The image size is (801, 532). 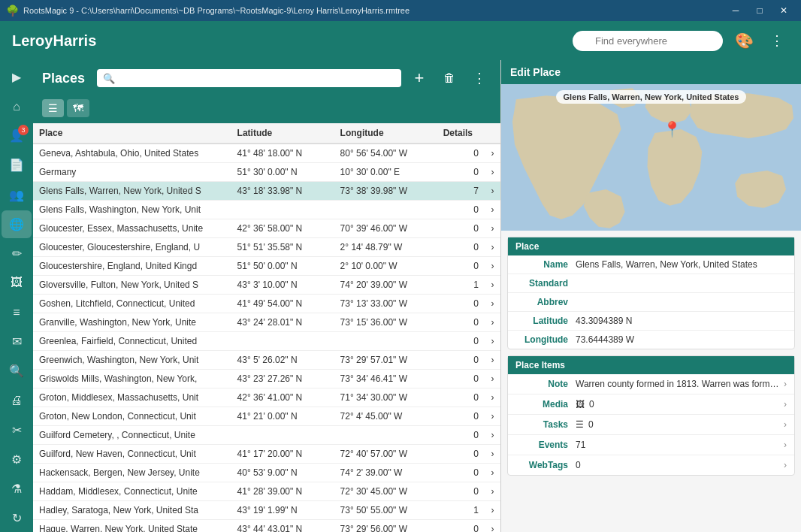 I want to click on table-row: Hackensack, Bergen, New Jersey, Unite40°…, so click(x=267, y=473).